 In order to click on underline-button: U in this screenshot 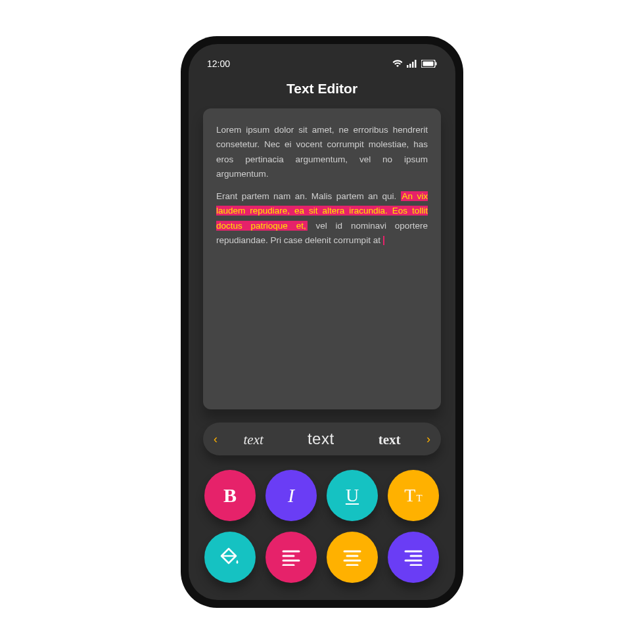, I will do `click(352, 495)`.